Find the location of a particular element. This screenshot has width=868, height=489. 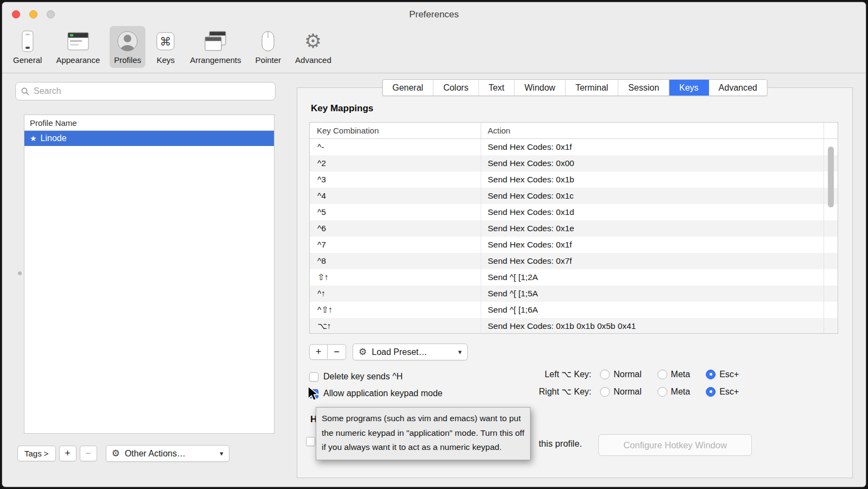

key-mapping-row: ^7Send Hex Codes: 0x1f is located at coordinates (574, 245).